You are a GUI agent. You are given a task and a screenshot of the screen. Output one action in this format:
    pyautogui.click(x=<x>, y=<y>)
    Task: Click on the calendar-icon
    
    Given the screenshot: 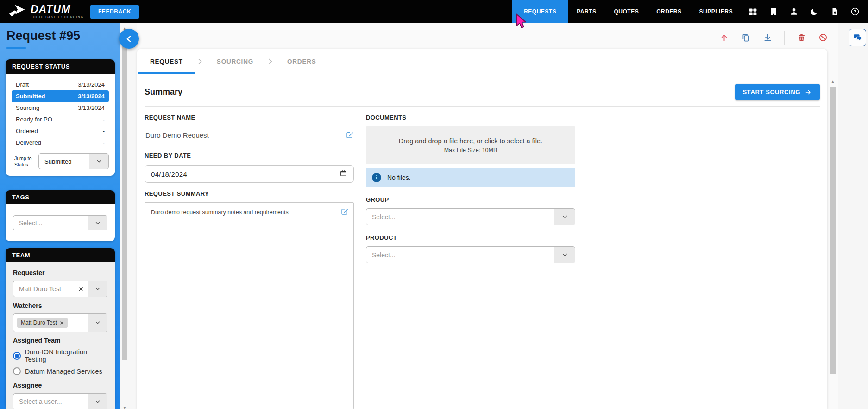 What is the action you would take?
    pyautogui.click(x=344, y=174)
    